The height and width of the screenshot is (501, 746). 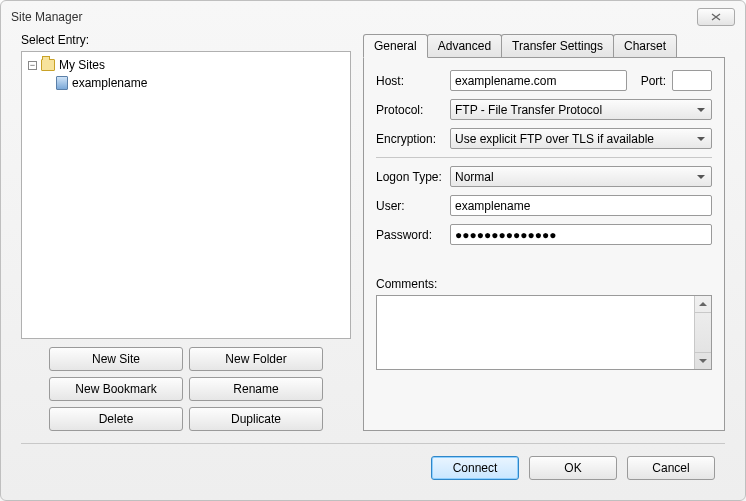 What do you see at coordinates (544, 158) in the screenshot?
I see `form-divider` at bounding box center [544, 158].